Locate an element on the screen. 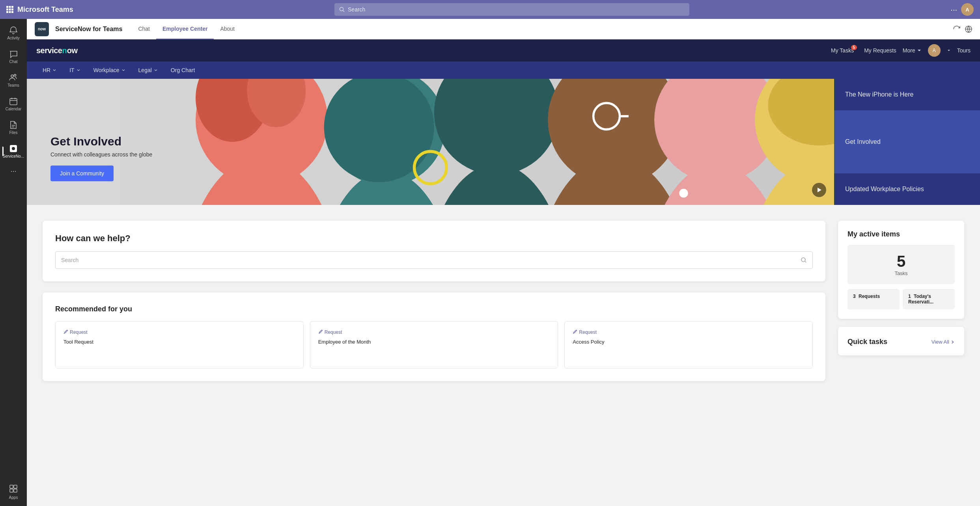 Image resolution: width=980 pixels, height=506 pixels. rec-item-2: Request Access Policy is located at coordinates (689, 345).